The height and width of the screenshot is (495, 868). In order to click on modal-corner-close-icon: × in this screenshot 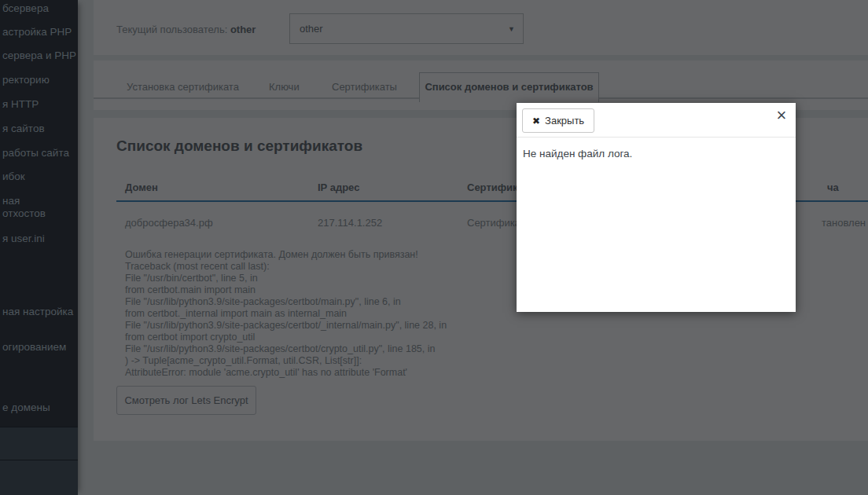, I will do `click(782, 116)`.